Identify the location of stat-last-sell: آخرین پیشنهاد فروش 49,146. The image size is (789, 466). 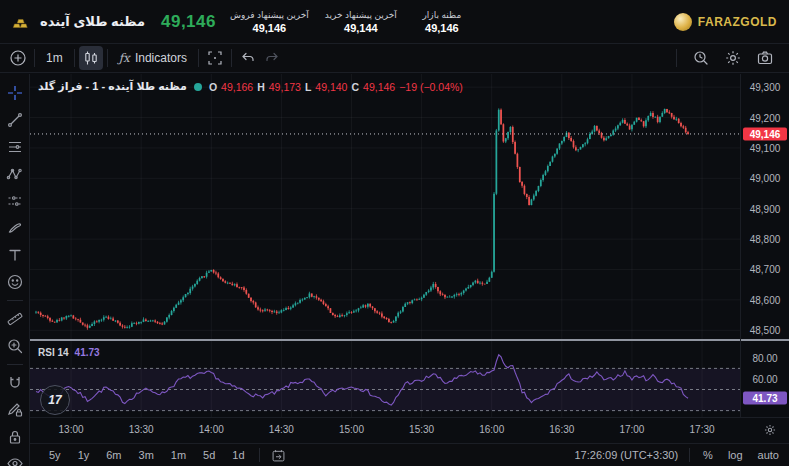
(270, 22).